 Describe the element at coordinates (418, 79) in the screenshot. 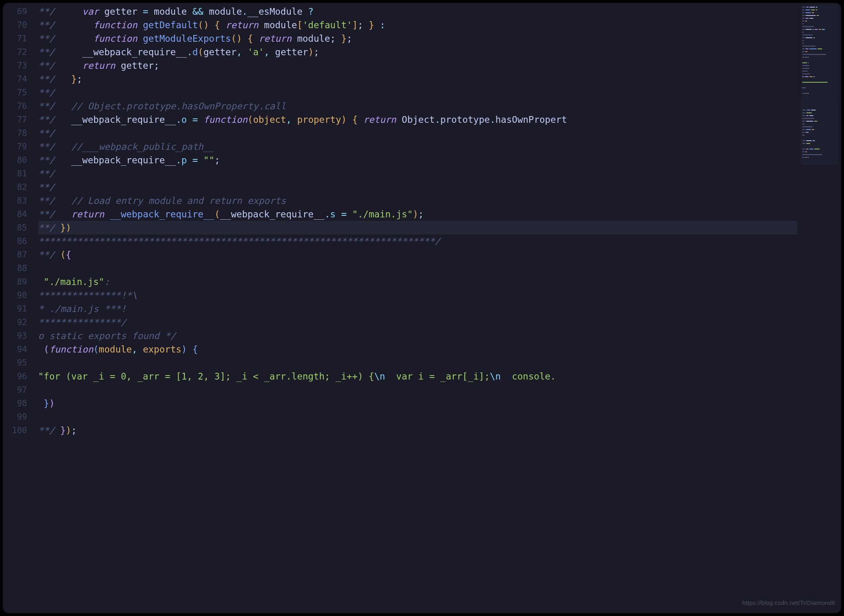

I see `code-line: **/ };` at that location.